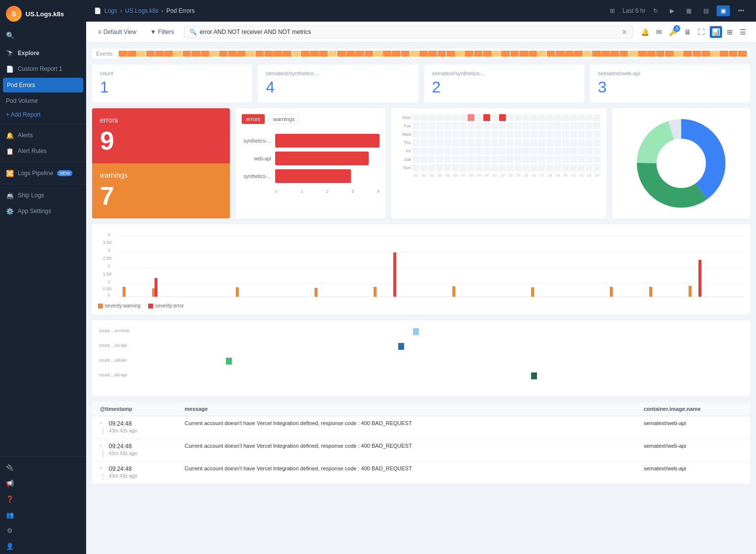  What do you see at coordinates (612, 11) in the screenshot?
I see `grid-view-button: ⊞` at bounding box center [612, 11].